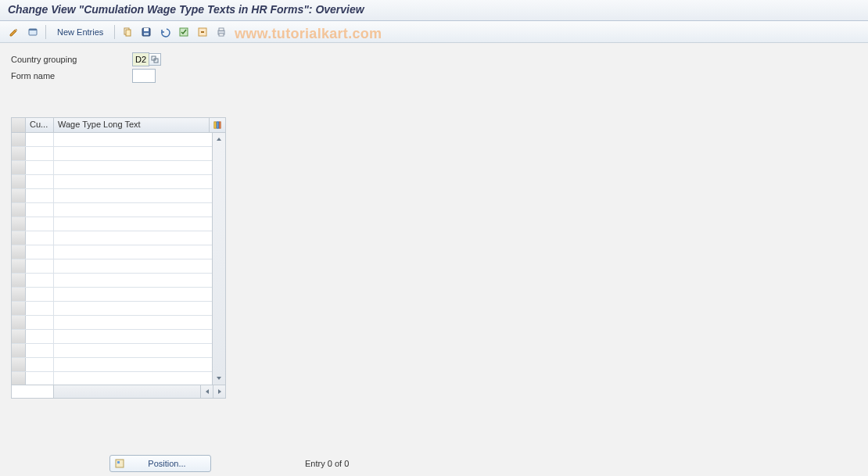 This screenshot has height=476, width=868. I want to click on form-name-input, so click(144, 76).